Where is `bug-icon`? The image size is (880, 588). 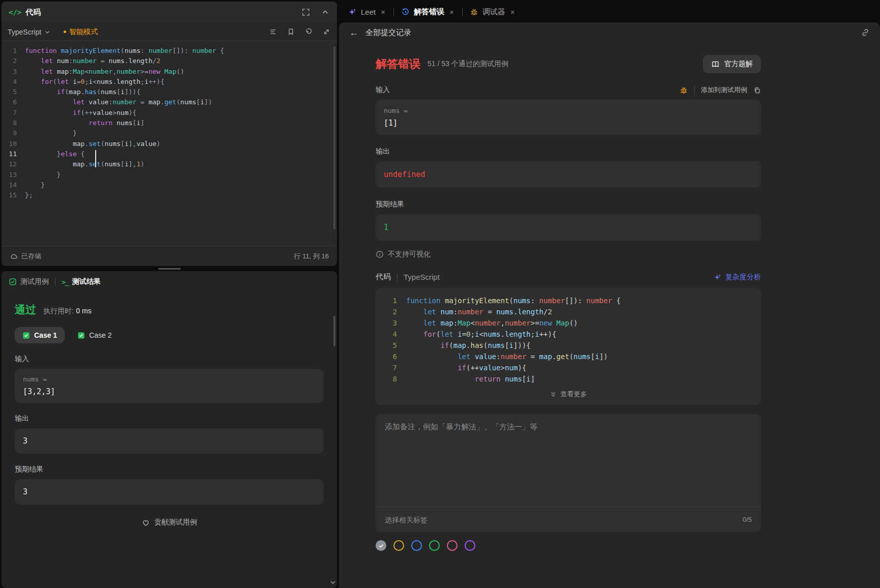 bug-icon is located at coordinates (474, 12).